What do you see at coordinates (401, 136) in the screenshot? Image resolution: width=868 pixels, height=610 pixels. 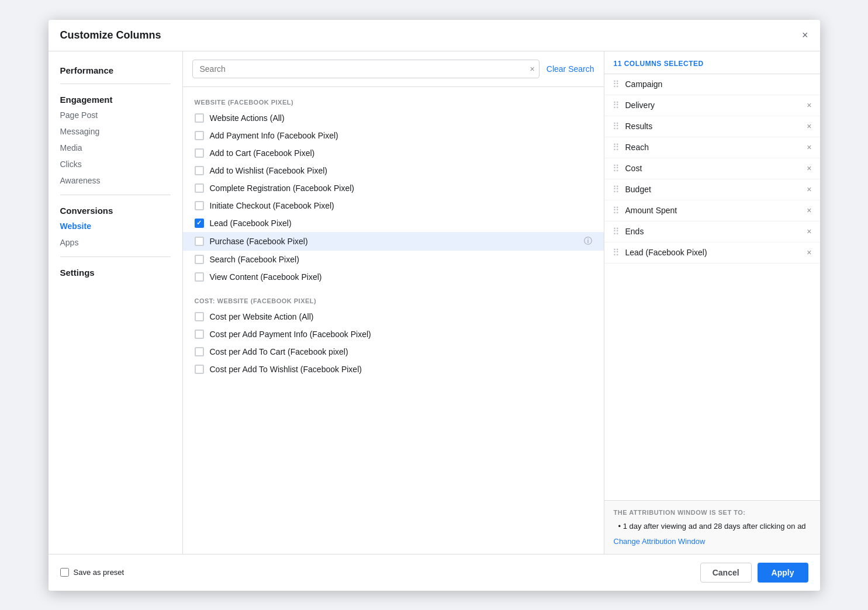 I see `column-label-add-payment-info: Add Payment Info (Facebook Pixel)` at bounding box center [401, 136].